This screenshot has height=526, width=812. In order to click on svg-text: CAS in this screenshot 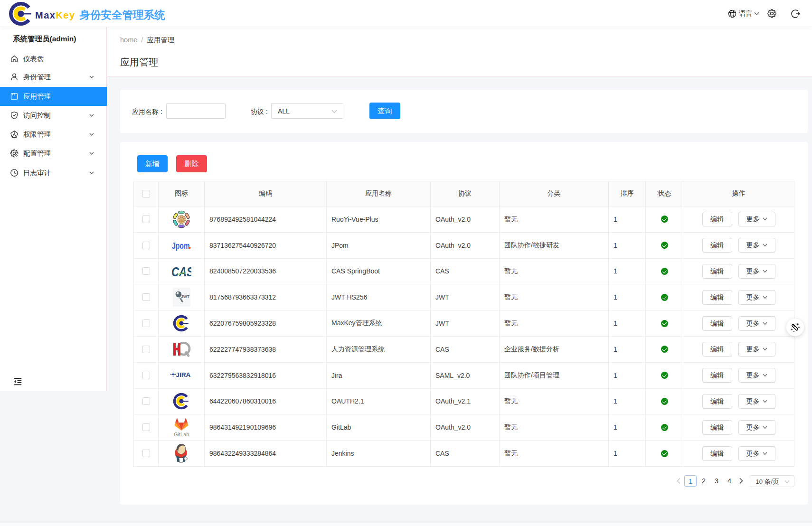, I will do `click(181, 272)`.